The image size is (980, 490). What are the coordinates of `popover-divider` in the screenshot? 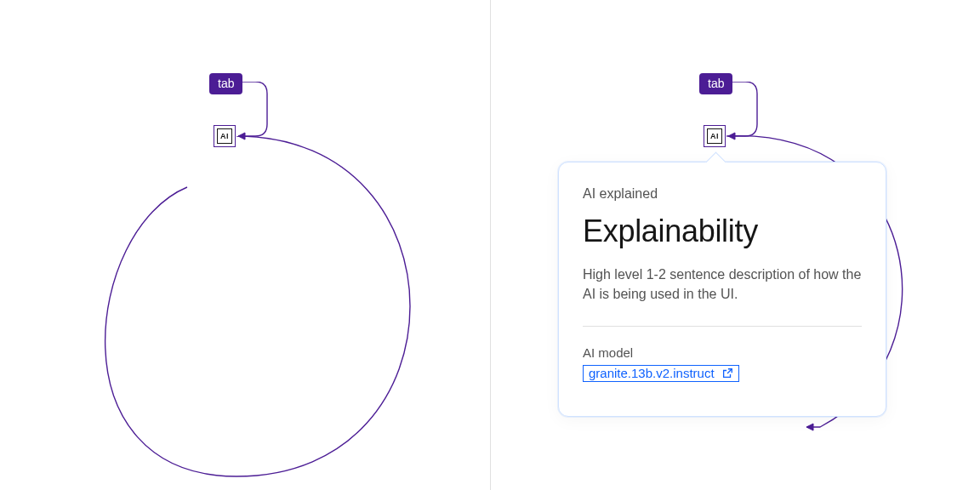 It's located at (722, 327).